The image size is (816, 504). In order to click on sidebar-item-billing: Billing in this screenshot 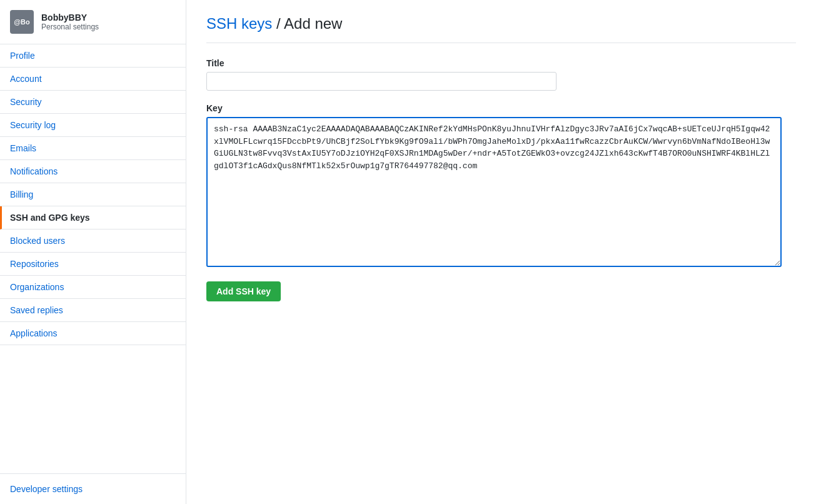, I will do `click(93, 195)`.